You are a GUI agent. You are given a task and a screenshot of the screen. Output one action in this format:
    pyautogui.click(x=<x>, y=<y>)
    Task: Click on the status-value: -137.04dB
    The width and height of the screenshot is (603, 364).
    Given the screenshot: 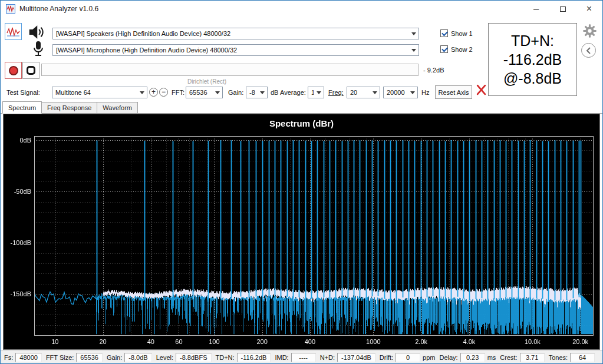 What is the action you would take?
    pyautogui.click(x=356, y=358)
    